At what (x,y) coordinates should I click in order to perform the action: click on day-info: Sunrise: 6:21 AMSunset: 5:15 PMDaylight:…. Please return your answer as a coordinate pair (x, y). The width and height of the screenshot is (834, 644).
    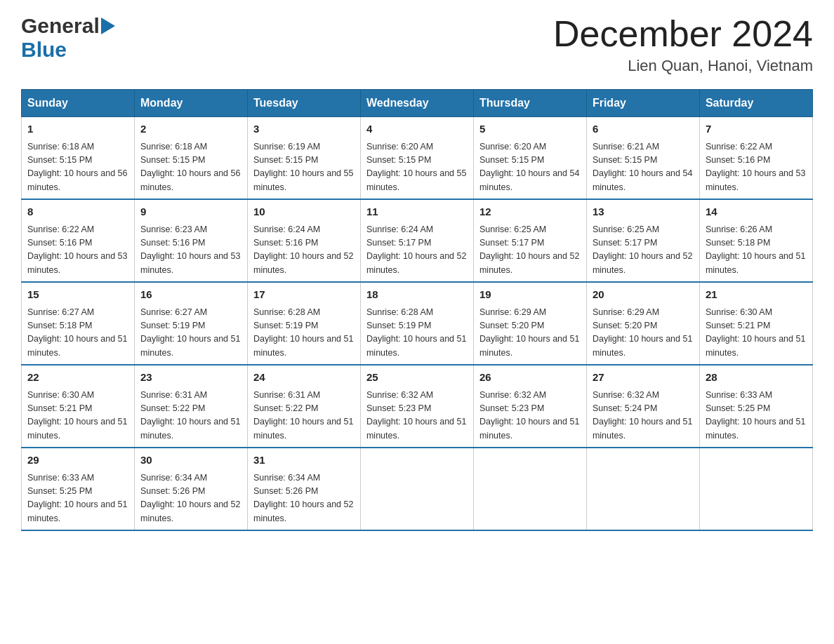
    Looking at the image, I should click on (643, 168).